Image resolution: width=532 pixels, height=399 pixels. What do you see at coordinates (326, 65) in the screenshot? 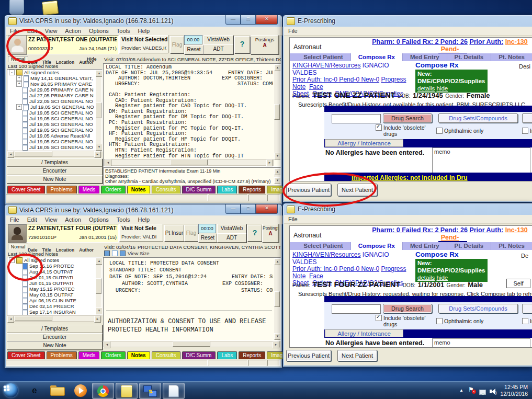
I see `kinghaven-link: KINGHAVEN/Resources` at bounding box center [326, 65].